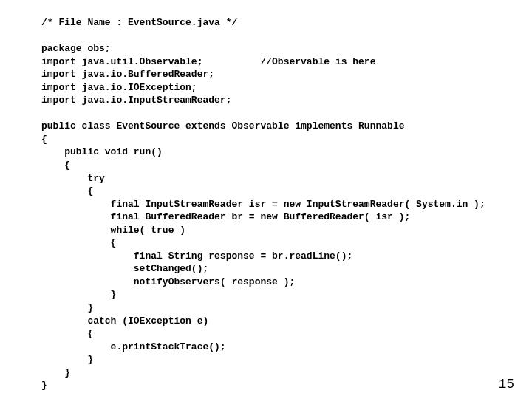  I want to click on code-line: import java.io.BufferedReader;, so click(128, 74).